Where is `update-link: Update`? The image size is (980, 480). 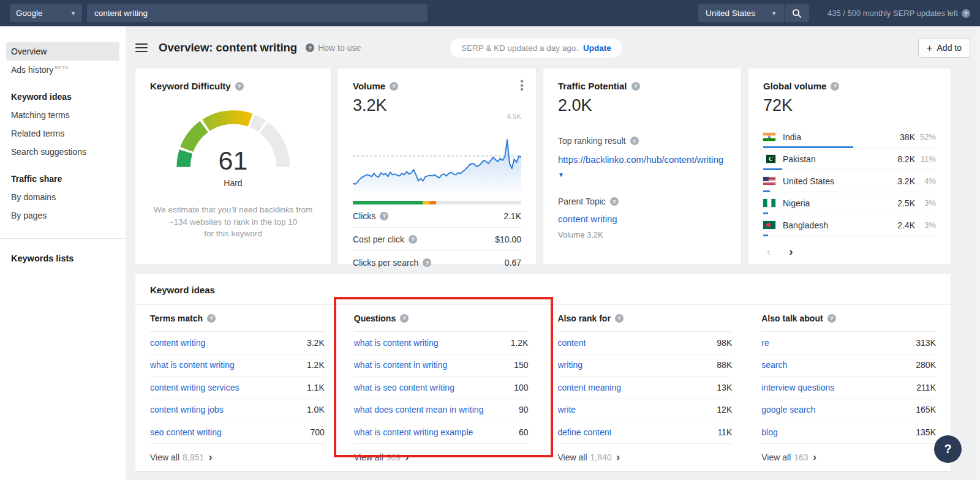
update-link: Update is located at coordinates (597, 48).